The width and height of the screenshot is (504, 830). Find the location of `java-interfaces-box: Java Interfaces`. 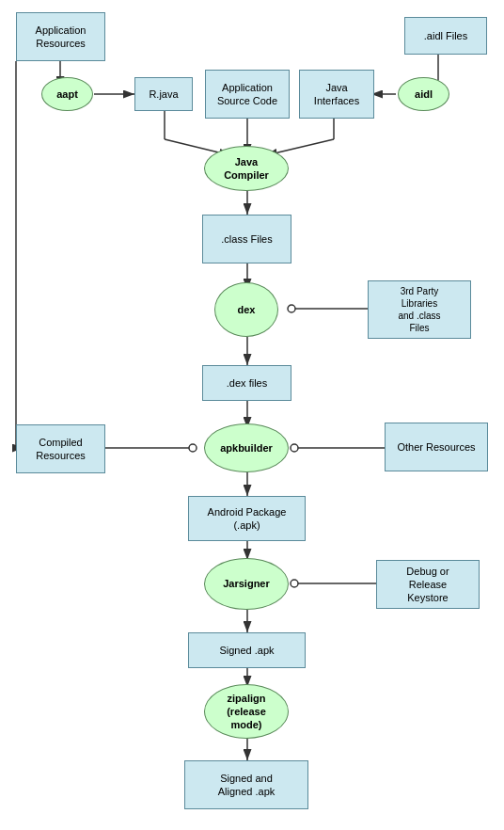

java-interfaces-box: Java Interfaces is located at coordinates (337, 94).